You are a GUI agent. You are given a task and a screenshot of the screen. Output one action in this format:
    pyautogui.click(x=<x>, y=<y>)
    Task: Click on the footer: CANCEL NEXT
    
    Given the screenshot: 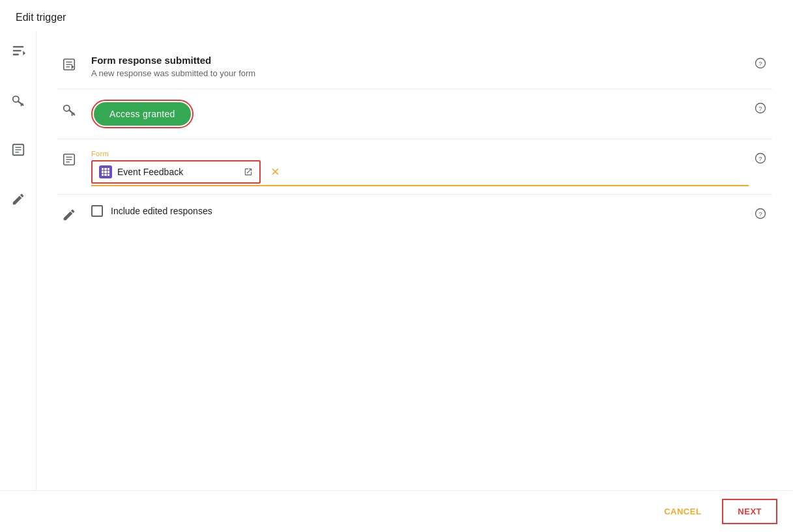 What is the action you would take?
    pyautogui.click(x=396, y=511)
    